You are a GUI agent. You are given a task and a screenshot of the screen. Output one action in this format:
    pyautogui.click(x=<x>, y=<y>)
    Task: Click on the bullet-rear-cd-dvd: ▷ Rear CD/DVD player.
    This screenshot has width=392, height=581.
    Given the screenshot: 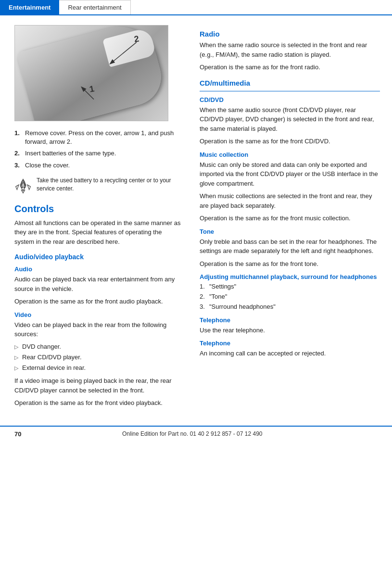 What is the action you would take?
    pyautogui.click(x=99, y=357)
    